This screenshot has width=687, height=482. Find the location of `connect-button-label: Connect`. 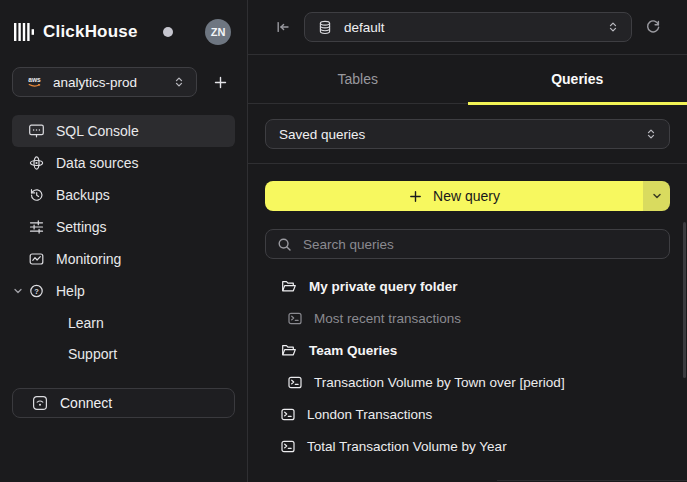

connect-button-label: Connect is located at coordinates (86, 403).